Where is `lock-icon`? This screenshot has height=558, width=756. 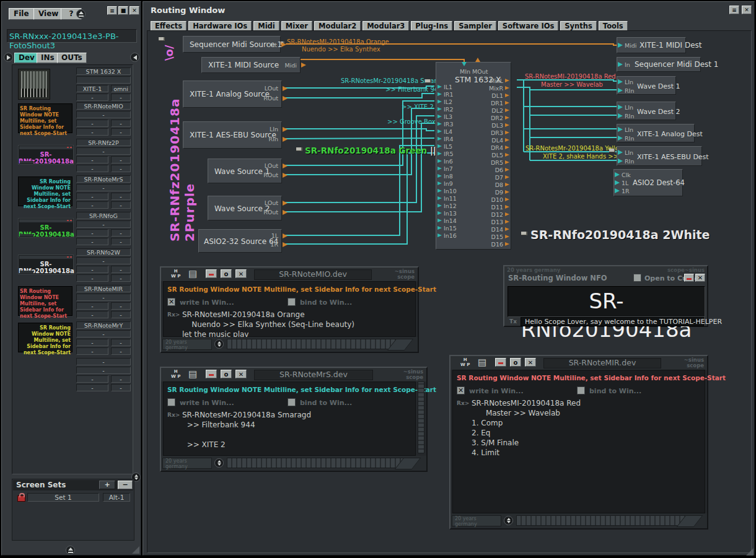
lock-icon is located at coordinates (21, 499).